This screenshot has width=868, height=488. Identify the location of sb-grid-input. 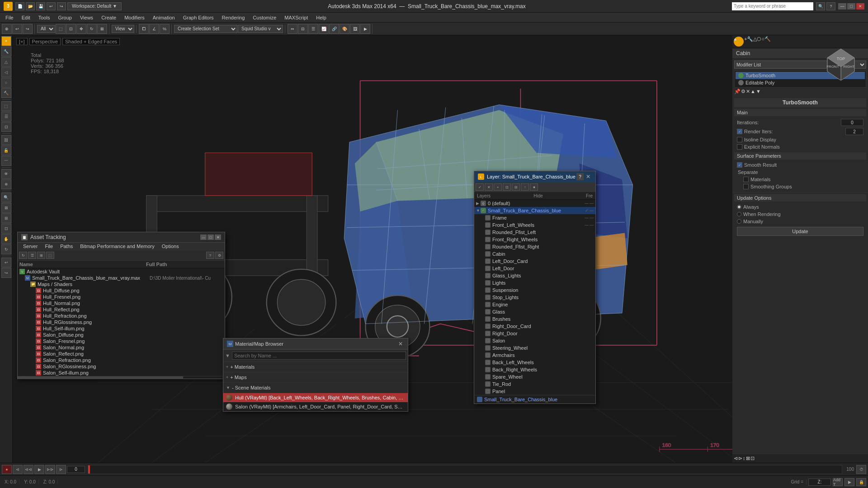
(820, 482).